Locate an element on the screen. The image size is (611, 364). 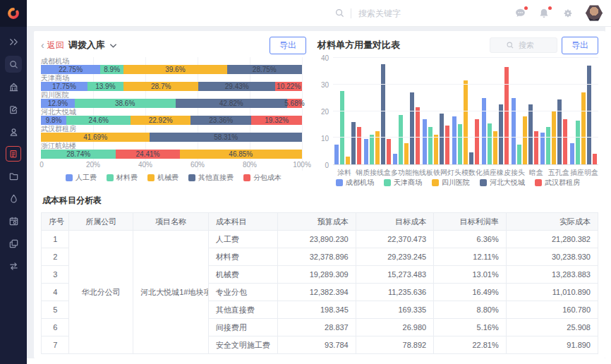
bar-segment: 58.31% is located at coordinates (226, 137).